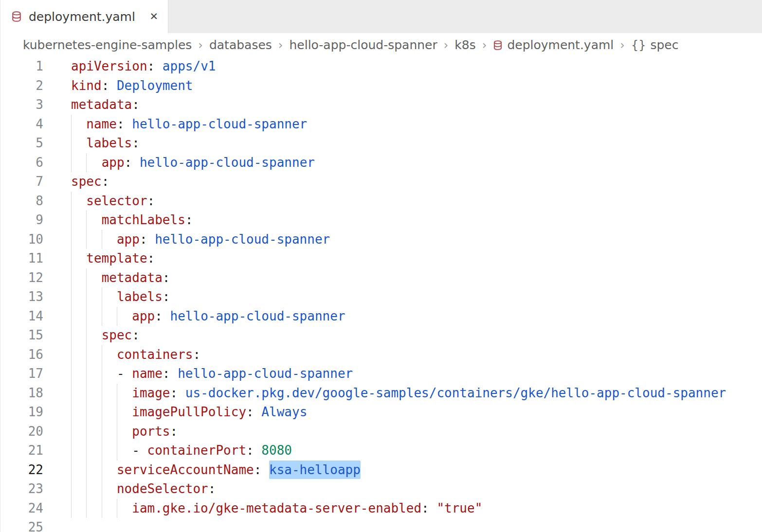 This screenshot has width=762, height=532. What do you see at coordinates (408, 201) in the screenshot?
I see `code-text: selector:` at bounding box center [408, 201].